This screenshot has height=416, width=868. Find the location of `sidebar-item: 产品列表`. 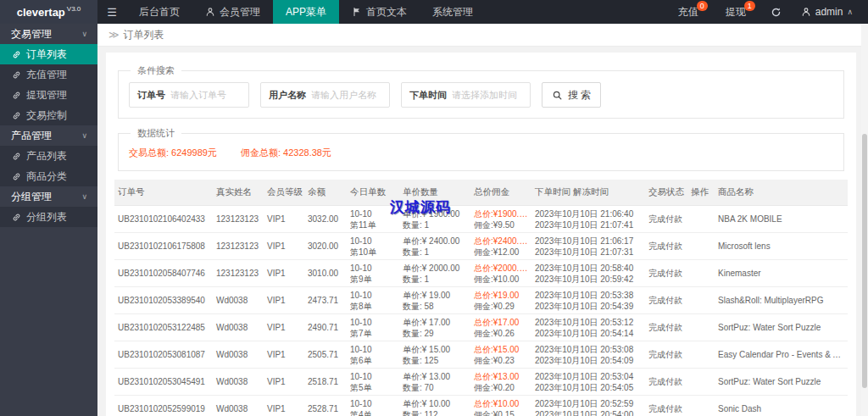

sidebar-item: 产品列表 is located at coordinates (49, 156).